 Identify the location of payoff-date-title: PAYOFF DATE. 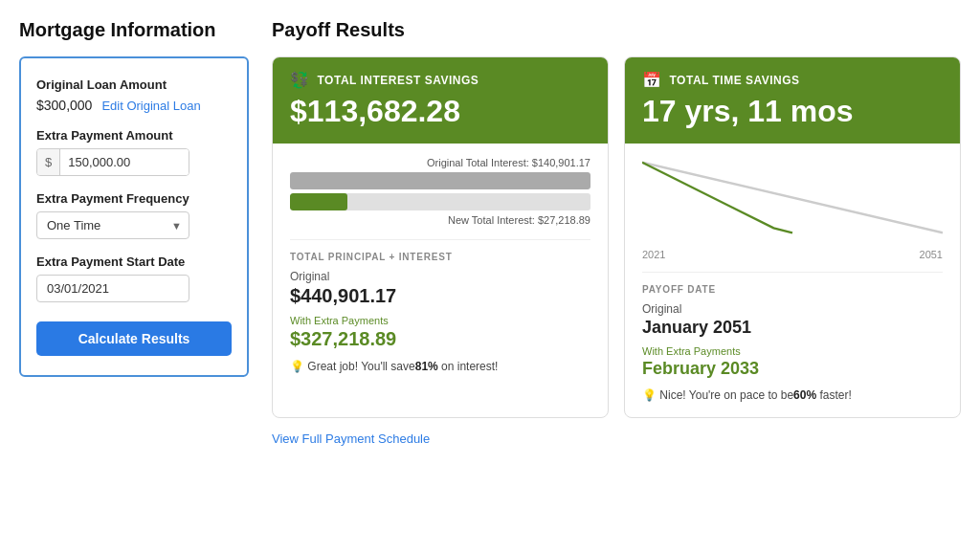
(792, 289).